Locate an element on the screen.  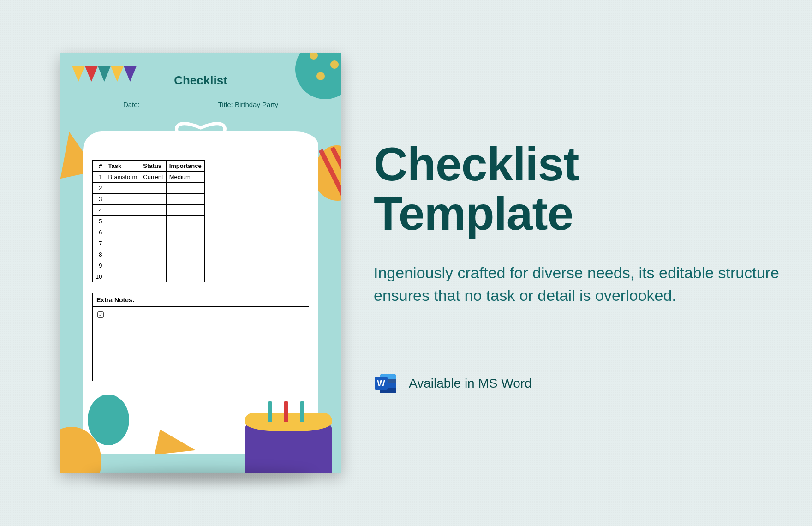
table-row: 10 is located at coordinates (149, 277).